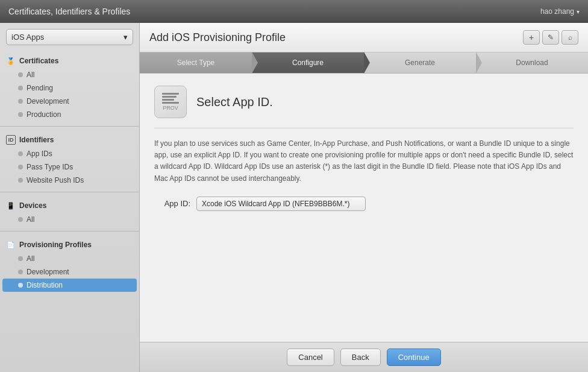 This screenshot has width=588, height=372. I want to click on certificates-label: Certificates, so click(39, 61).